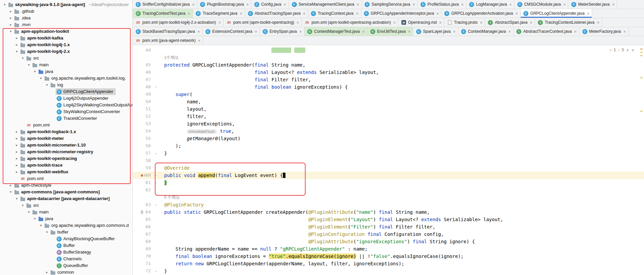 The image size is (644, 275). I want to click on editor-tab: IAbstractTracerContext.java×, so click(547, 31).